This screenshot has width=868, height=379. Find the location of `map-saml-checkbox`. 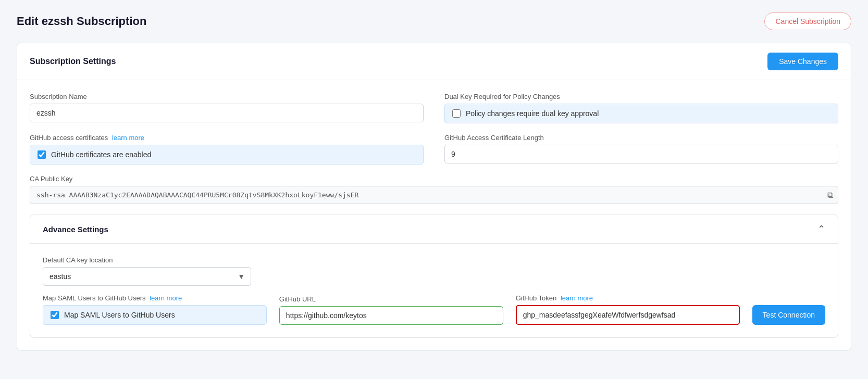

map-saml-checkbox is located at coordinates (55, 315).